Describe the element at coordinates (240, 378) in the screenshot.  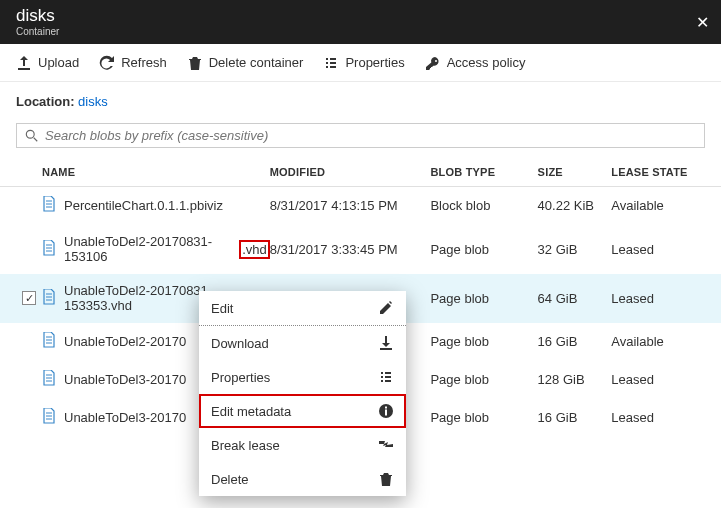
I see `menu-properties-label: Properties` at that location.